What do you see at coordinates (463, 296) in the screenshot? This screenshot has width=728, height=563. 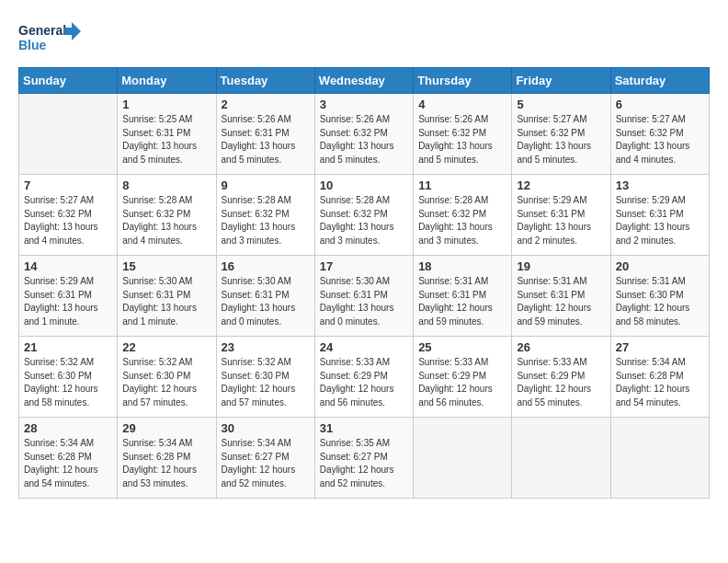 I see `calendar-cell: 18Sunrise: 5:31 AM Sunset: 6:31 PM Dayli…` at bounding box center [463, 296].